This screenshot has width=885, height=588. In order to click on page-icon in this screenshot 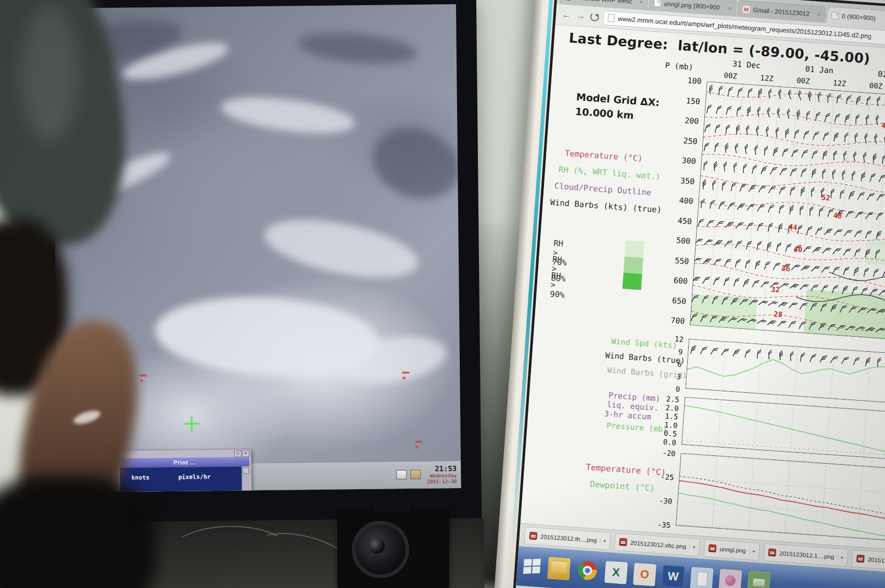, I will do `click(611, 18)`.